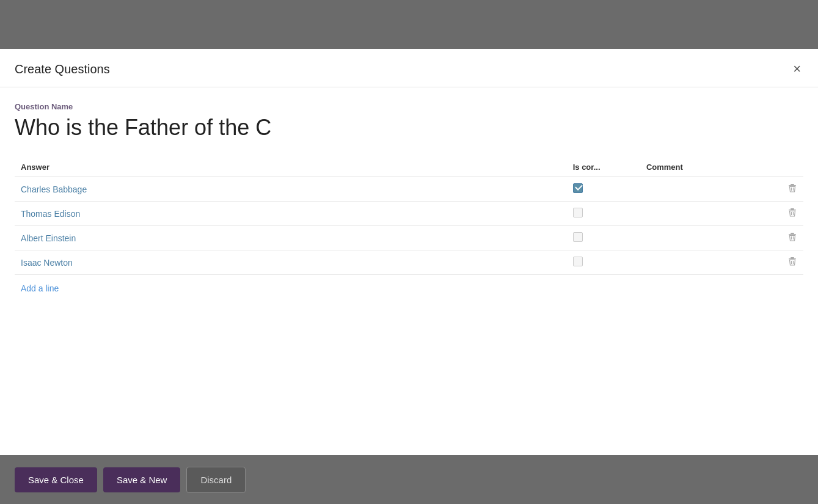  What do you see at coordinates (409, 480) in the screenshot?
I see `outer-footer: Save & Close Save & New Discard` at bounding box center [409, 480].